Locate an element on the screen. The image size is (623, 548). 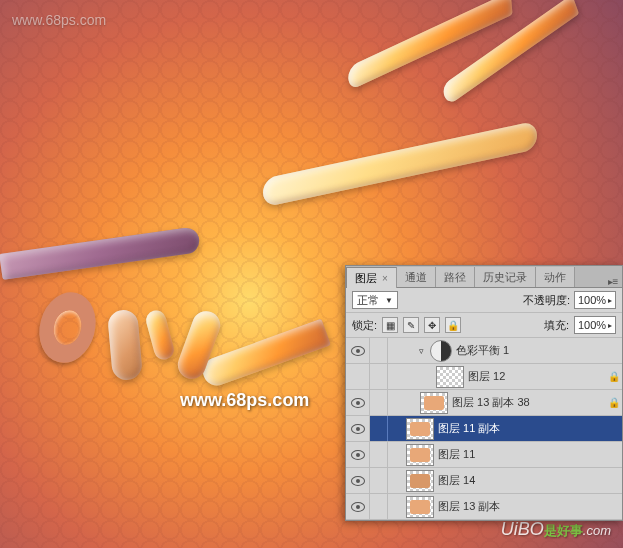
fold-arrow-icon: ▿ is located at coordinates (421, 351).